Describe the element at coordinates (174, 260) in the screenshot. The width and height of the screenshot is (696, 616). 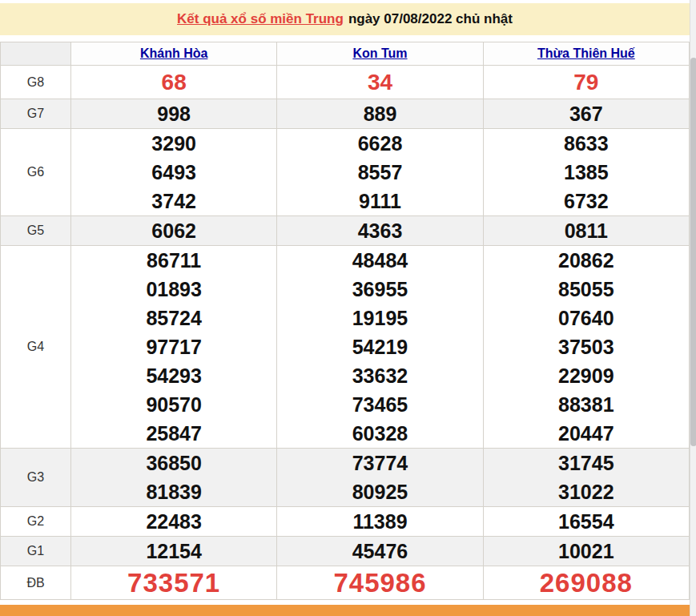
I see `result-number: 86711` at that location.